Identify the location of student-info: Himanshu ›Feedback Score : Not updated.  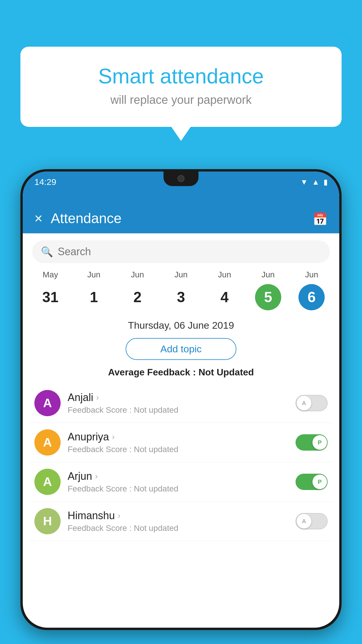
(178, 521).